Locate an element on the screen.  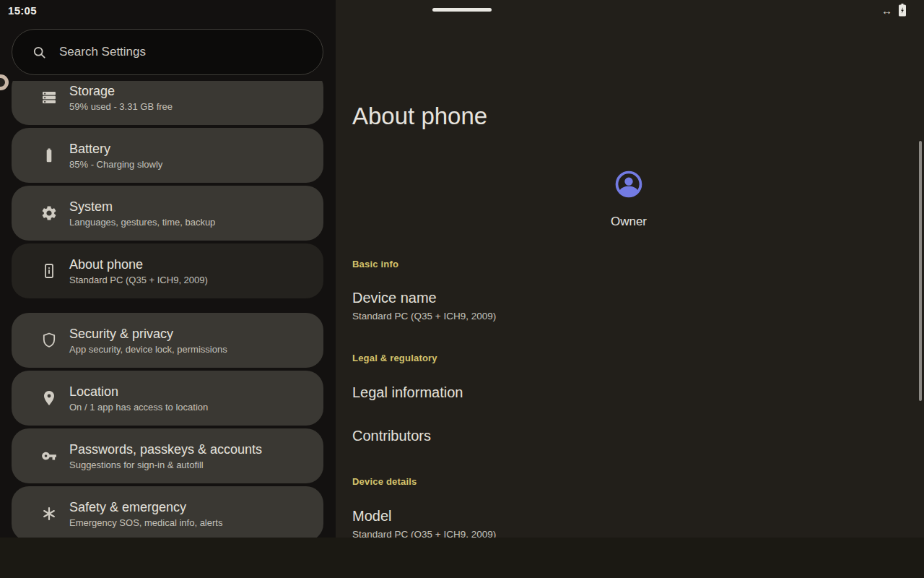
search-input: Search Settings is located at coordinates (167, 52).